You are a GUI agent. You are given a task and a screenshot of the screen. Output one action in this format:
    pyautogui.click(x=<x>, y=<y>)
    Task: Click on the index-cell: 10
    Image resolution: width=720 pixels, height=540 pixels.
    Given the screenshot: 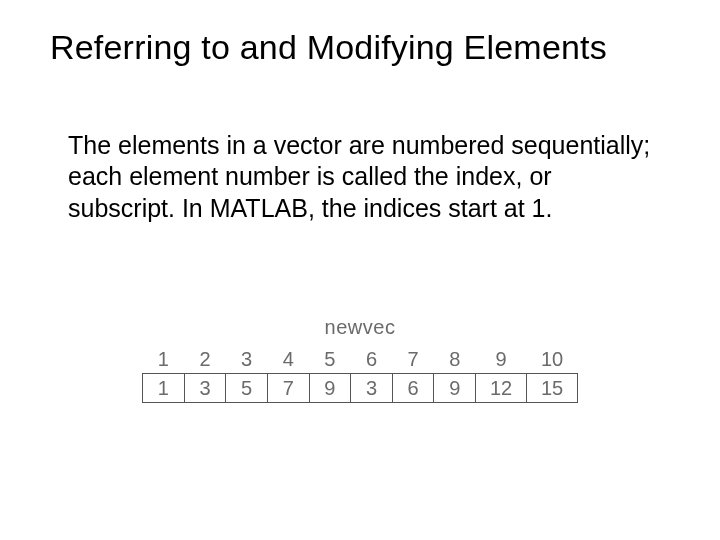 What is the action you would take?
    pyautogui.click(x=552, y=360)
    